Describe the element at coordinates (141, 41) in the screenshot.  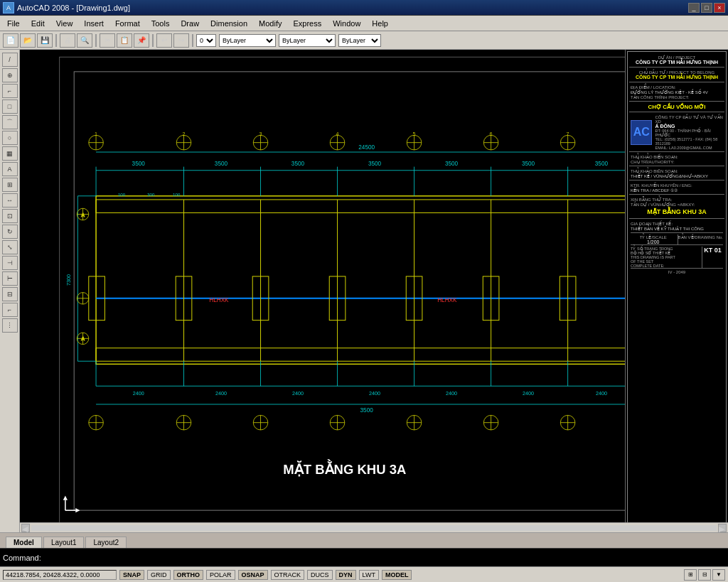
I see `paste-button: 📌` at that location.